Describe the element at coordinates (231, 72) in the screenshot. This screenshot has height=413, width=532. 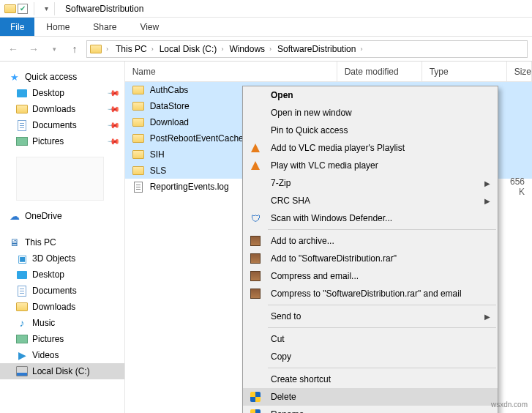
I see `col-name: Name` at that location.